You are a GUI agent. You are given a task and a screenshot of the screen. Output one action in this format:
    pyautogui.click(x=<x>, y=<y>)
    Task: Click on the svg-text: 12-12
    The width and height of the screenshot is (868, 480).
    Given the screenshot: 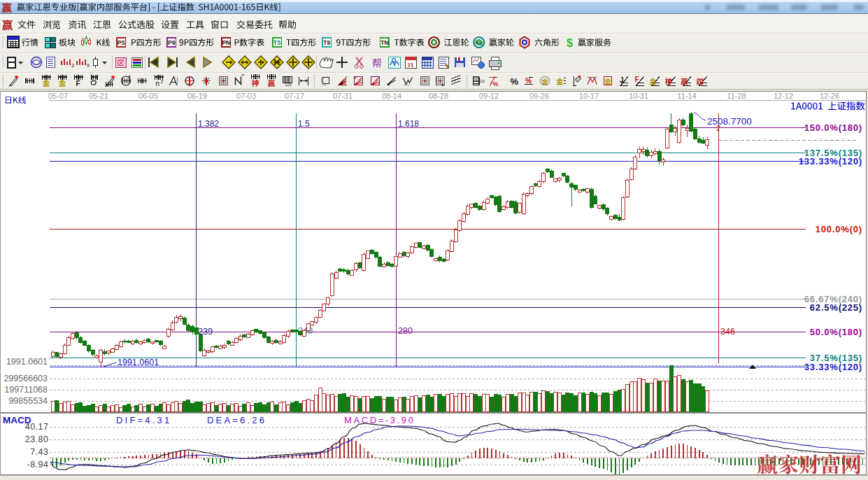 What is the action you would take?
    pyautogui.click(x=783, y=96)
    